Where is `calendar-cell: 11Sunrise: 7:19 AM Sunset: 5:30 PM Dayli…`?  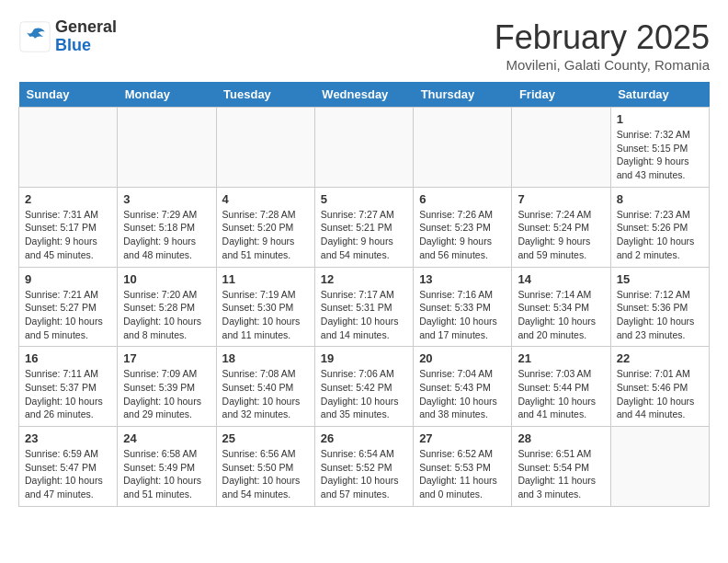 calendar-cell: 11Sunrise: 7:19 AM Sunset: 5:30 PM Dayli… is located at coordinates (265, 307).